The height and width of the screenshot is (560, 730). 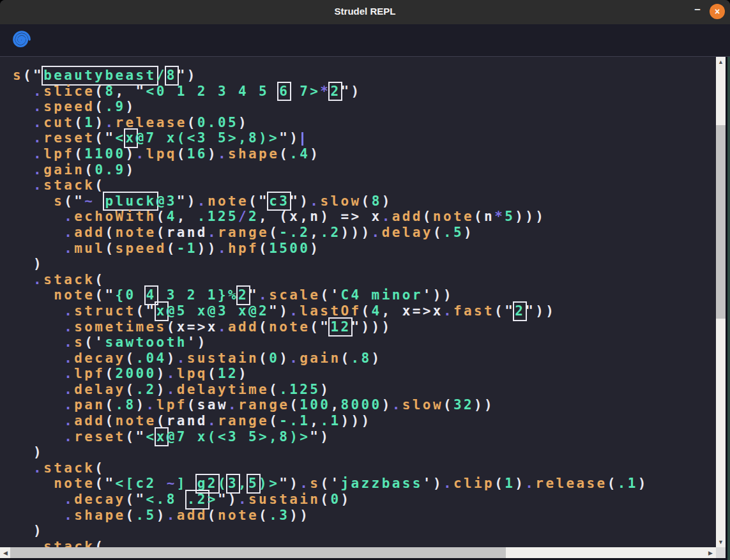 I want to click on code-line: .shape(.5).add(note(.3)), so click(x=364, y=516).